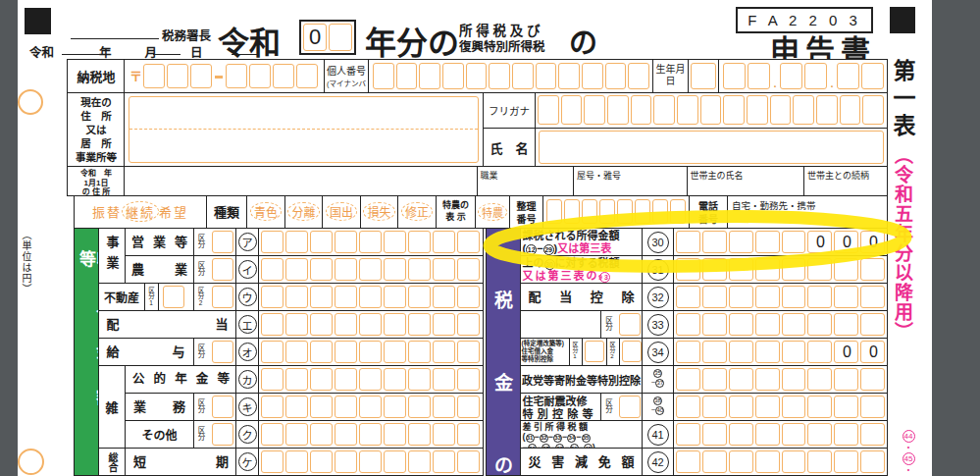 The image size is (980, 476). What do you see at coordinates (903, 100) in the screenshot?
I see `sheet-number-title: 第一表` at bounding box center [903, 100].